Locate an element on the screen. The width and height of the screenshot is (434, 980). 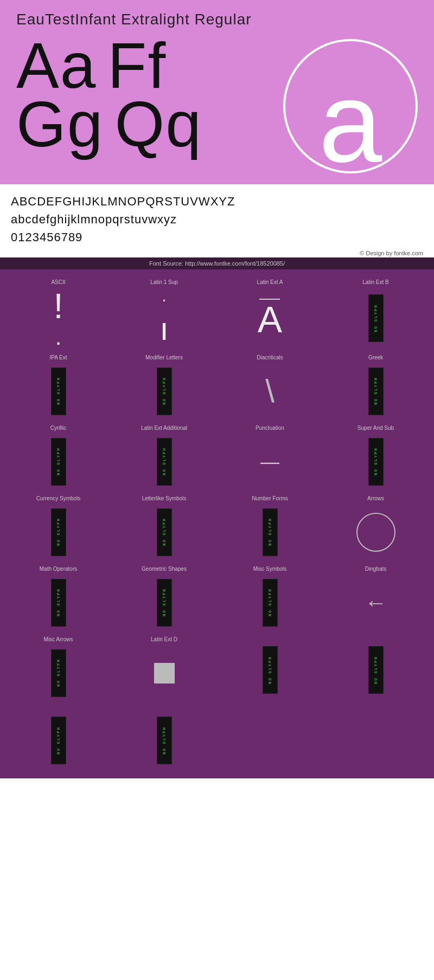
grid-cell-letterlike-symbols: Letterlike Symbols NO GLYPH is located at coordinates (164, 526).